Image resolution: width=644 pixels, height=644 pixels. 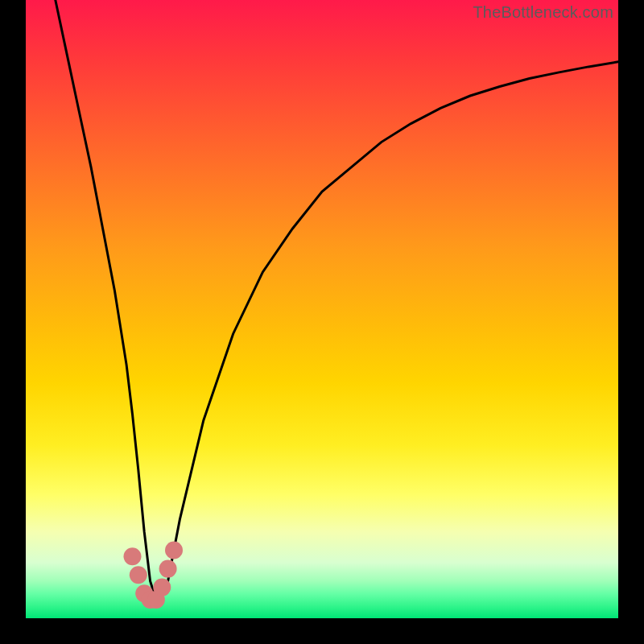 I want to click on marker-group, so click(x=154, y=576).